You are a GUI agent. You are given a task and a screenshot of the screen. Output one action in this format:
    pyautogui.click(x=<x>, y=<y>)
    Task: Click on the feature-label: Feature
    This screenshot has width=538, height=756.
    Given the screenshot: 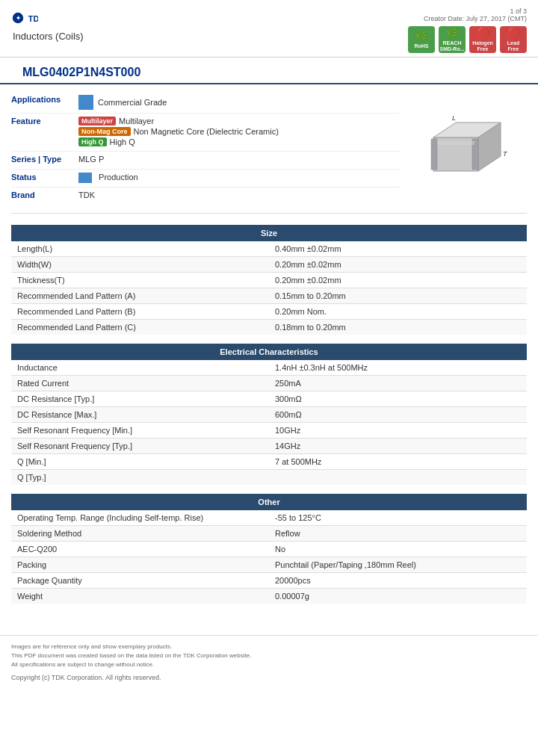 What is the action you would take?
    pyautogui.click(x=45, y=132)
    